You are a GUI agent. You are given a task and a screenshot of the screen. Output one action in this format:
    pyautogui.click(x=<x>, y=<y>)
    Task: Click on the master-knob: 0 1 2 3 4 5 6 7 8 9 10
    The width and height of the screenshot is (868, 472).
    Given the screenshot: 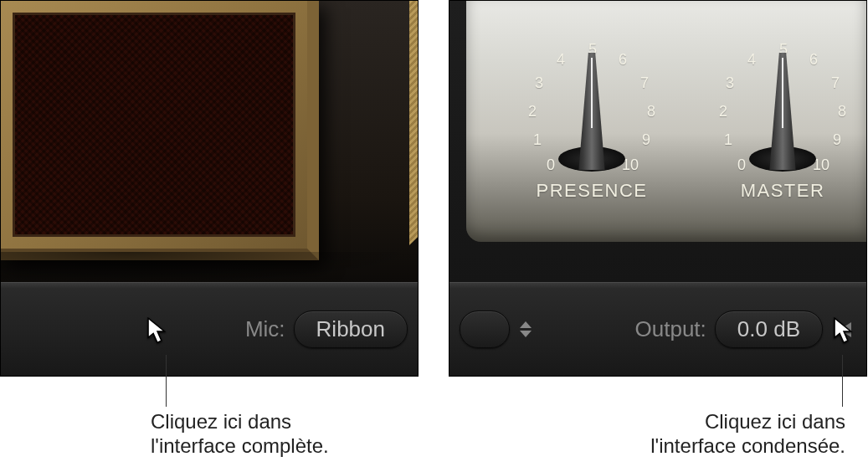 What is the action you would take?
    pyautogui.click(x=783, y=108)
    